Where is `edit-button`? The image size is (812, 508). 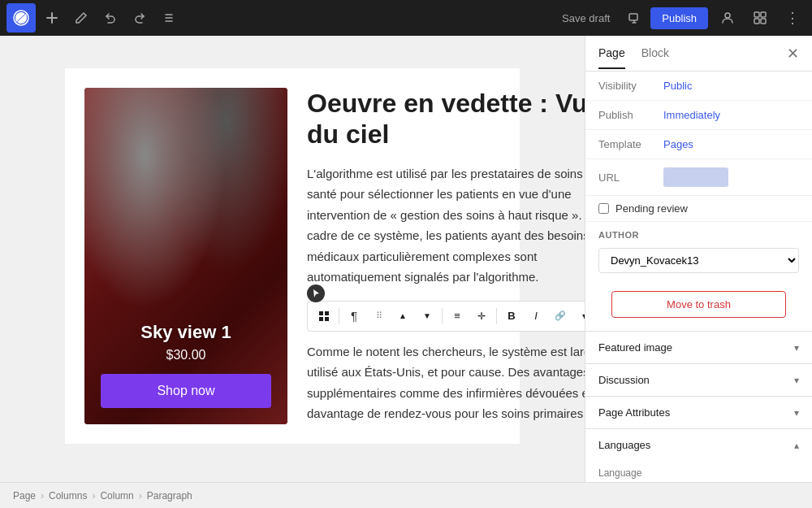
edit-button is located at coordinates (81, 18).